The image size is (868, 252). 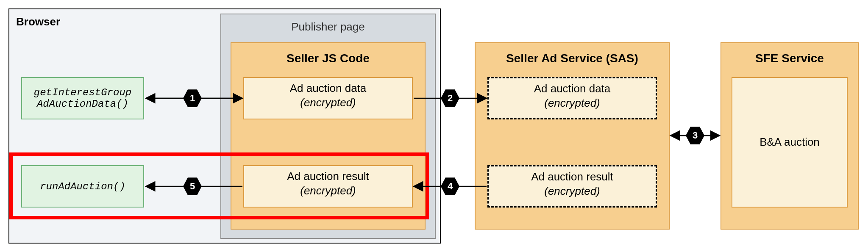 What do you see at coordinates (219, 186) in the screenshot?
I see `highlight-box` at bounding box center [219, 186].